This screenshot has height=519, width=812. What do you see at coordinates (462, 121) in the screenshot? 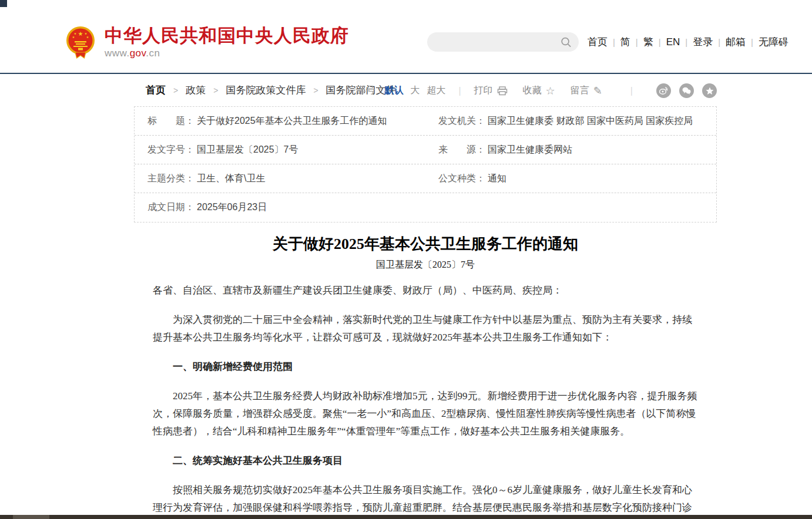
I see `meta-label-issuing-agency: 发文机关：` at bounding box center [462, 121].